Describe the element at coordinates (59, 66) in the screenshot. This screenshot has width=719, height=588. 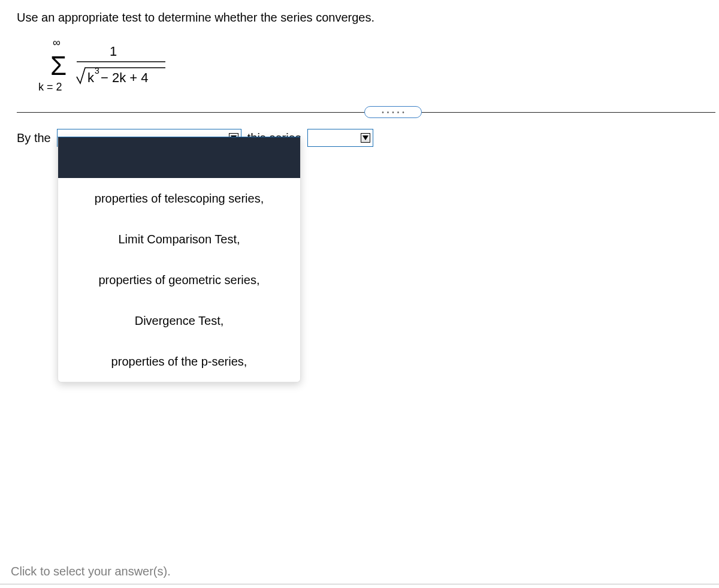
I see `sigma-symbol: Σ` at that location.